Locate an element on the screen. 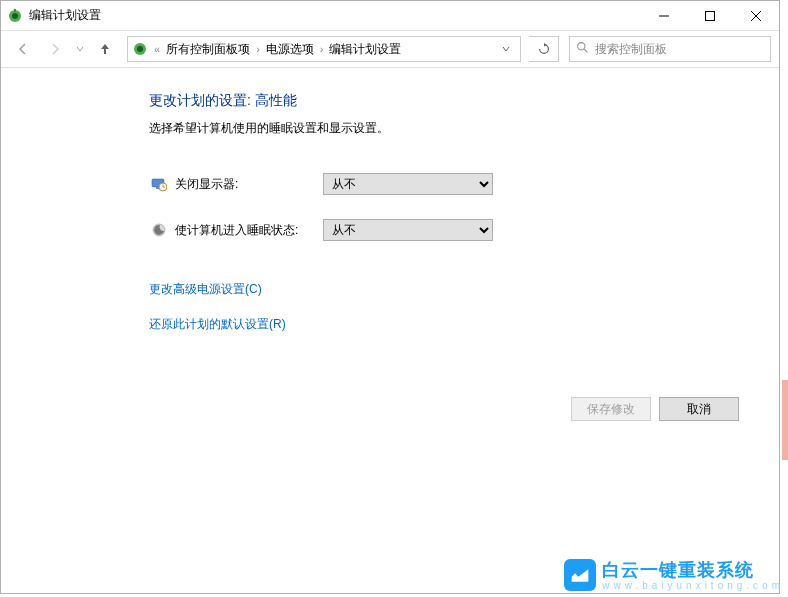  moon-icon is located at coordinates (159, 230).